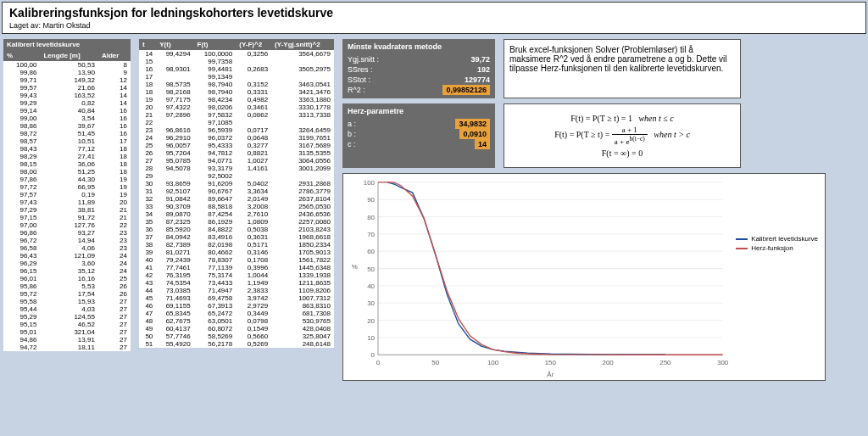 The width and height of the screenshot is (868, 436). Describe the element at coordinates (236, 92) in the screenshot. I see `table-row: 1898,216898,79400,33313421,3476` at that location.